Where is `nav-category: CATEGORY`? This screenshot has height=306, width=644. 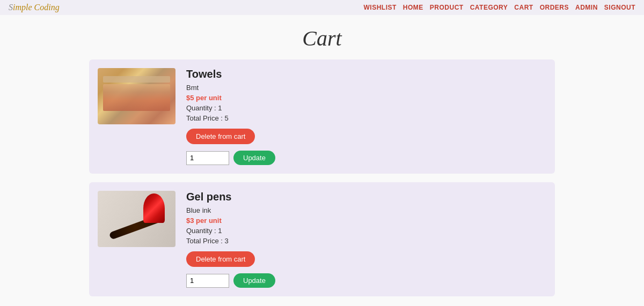 nav-category: CATEGORY is located at coordinates (489, 8).